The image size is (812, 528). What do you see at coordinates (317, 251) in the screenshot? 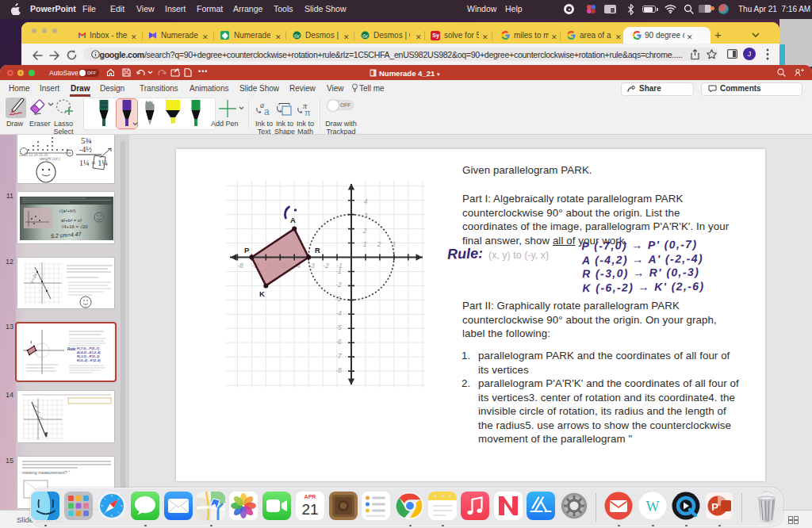
I see `svg-text: R` at bounding box center [317, 251].